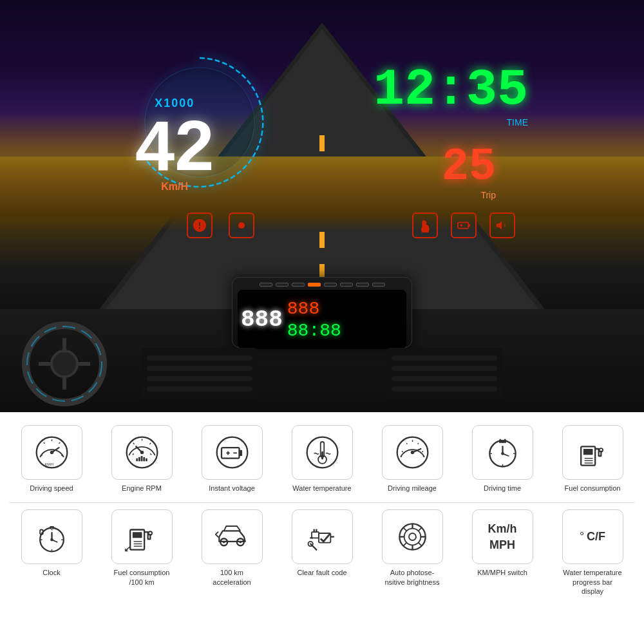  Describe the element at coordinates (502, 488) in the screenshot. I see `driving-time-label: Driving time` at that location.